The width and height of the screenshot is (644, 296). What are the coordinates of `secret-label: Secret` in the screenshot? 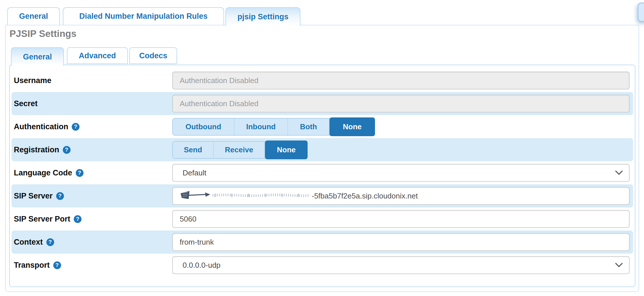 It's located at (26, 104).